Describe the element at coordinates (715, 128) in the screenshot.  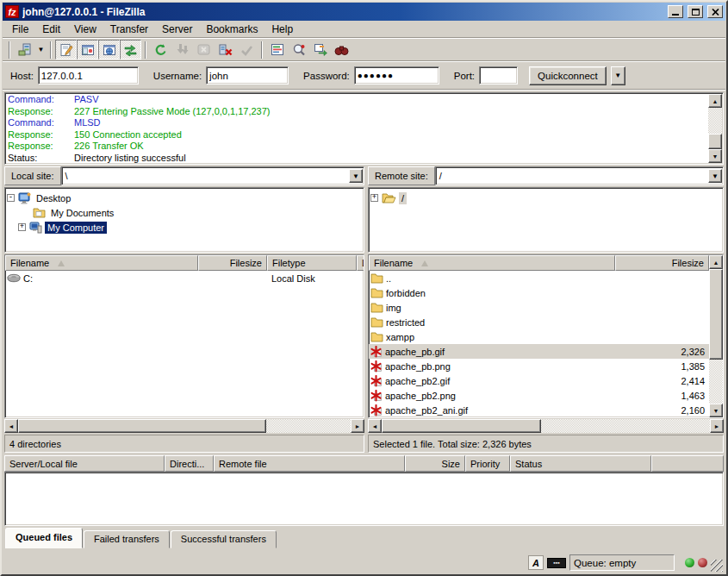
I see `log-scrollbar: ▲ ▼` at that location.